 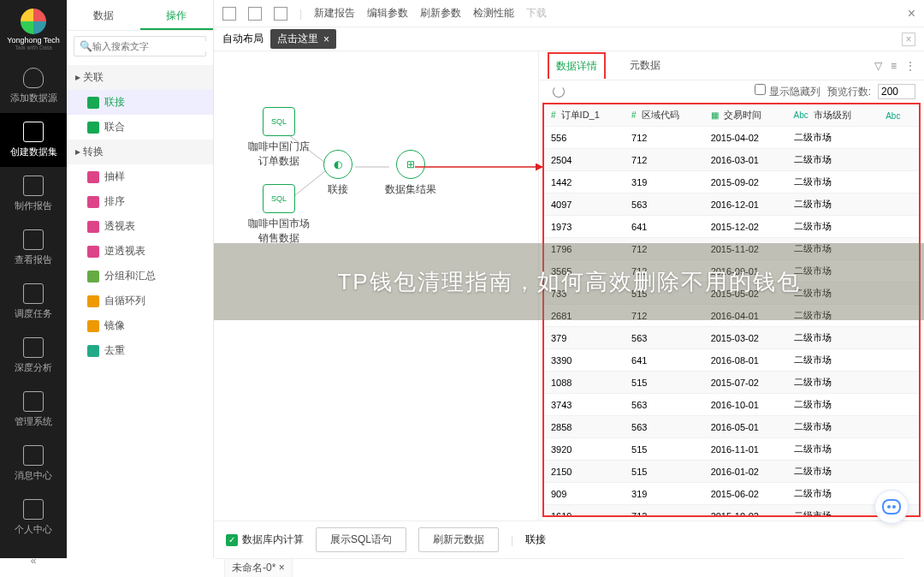 What do you see at coordinates (34, 561) in the screenshot?
I see `collapse-rail-icon: «` at bounding box center [34, 561].